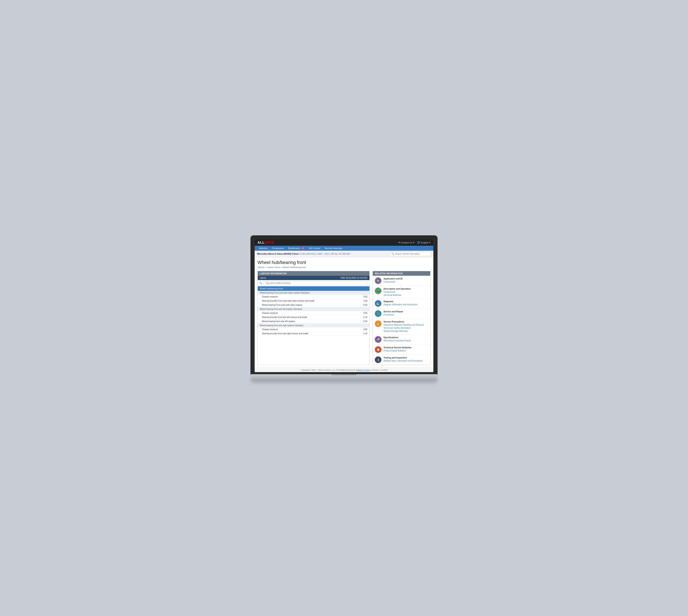 The width and height of the screenshot is (688, 616). What do you see at coordinates (397, 292) in the screenshot?
I see `related-link-components2: Components` at bounding box center [397, 292].